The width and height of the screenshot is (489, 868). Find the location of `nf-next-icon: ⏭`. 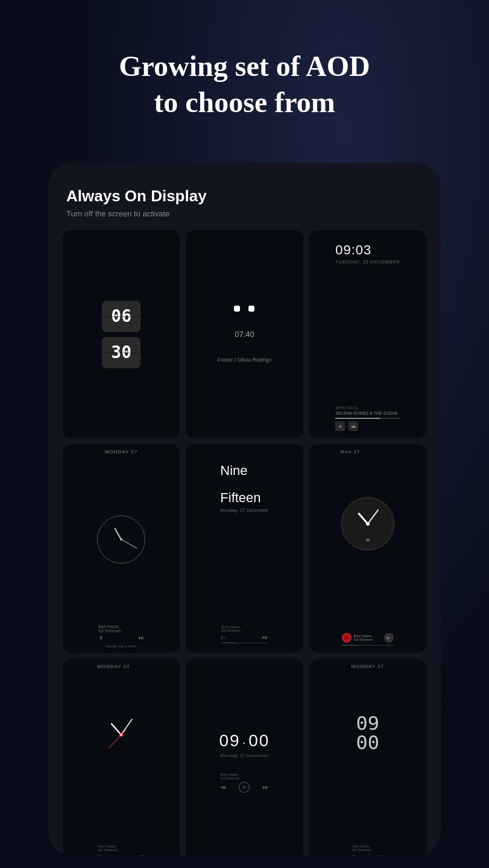

nf-next-icon: ⏭ is located at coordinates (265, 637).